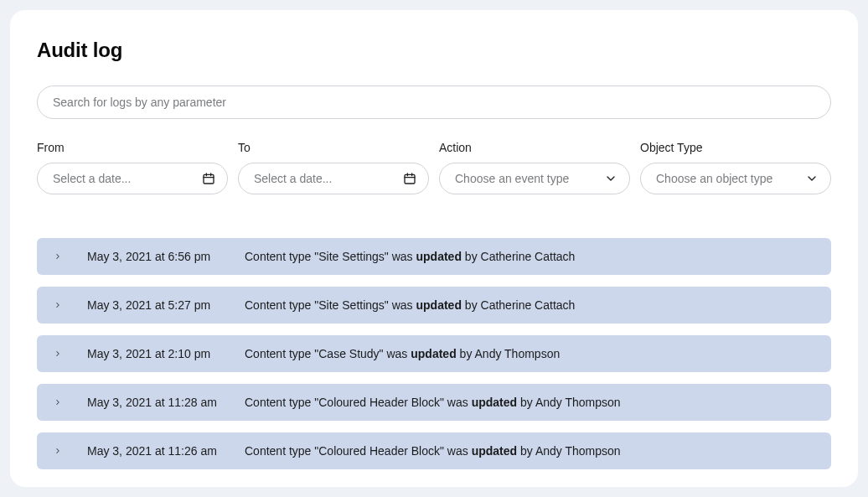 The width and height of the screenshot is (868, 497). I want to click on filter-to-label: To, so click(333, 148).